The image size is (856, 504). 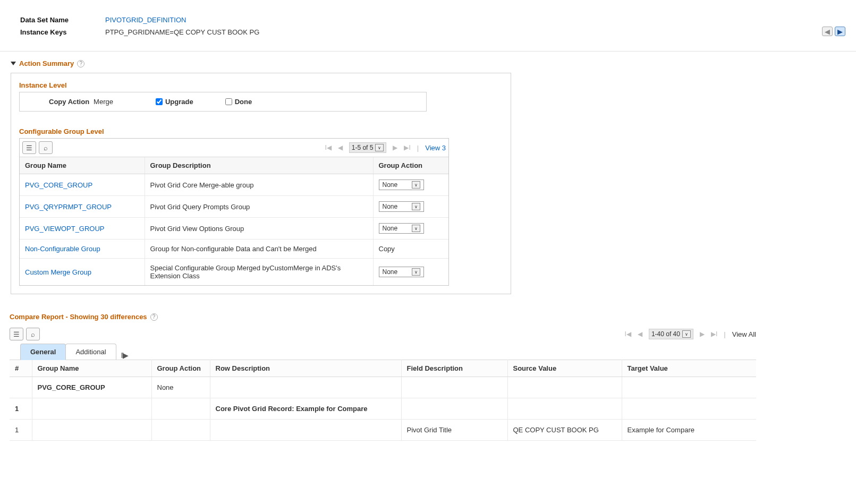 What do you see at coordinates (689, 430) in the screenshot?
I see `target-val-cell: Example for Compare` at bounding box center [689, 430].